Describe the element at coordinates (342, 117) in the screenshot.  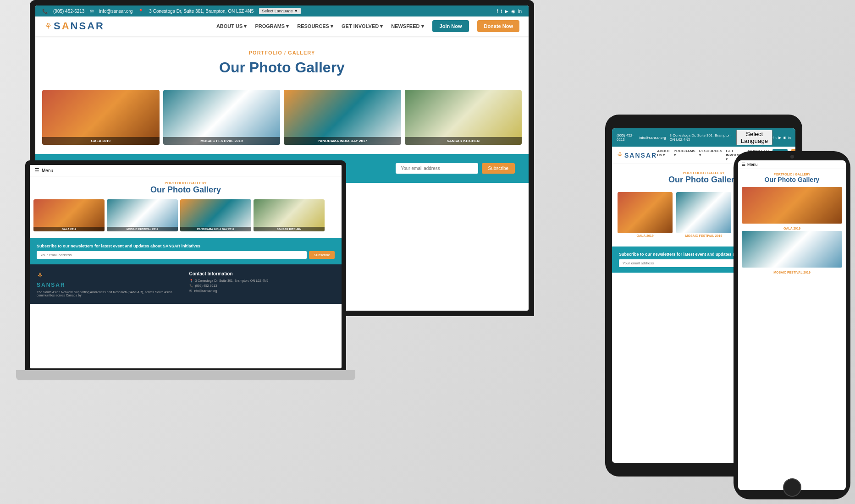
I see `gallery-image-panorama` at that location.